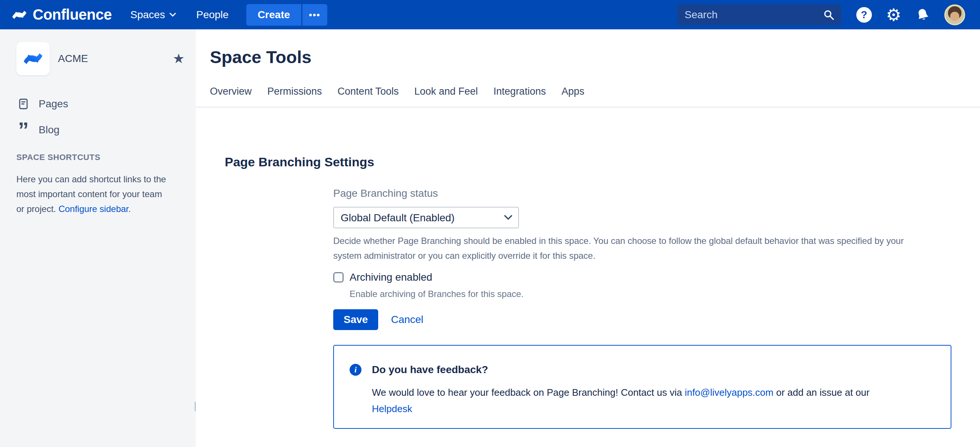 The height and width of the screenshot is (447, 980). What do you see at coordinates (649, 193) in the screenshot?
I see `status-field-label: Page Branching status` at bounding box center [649, 193].